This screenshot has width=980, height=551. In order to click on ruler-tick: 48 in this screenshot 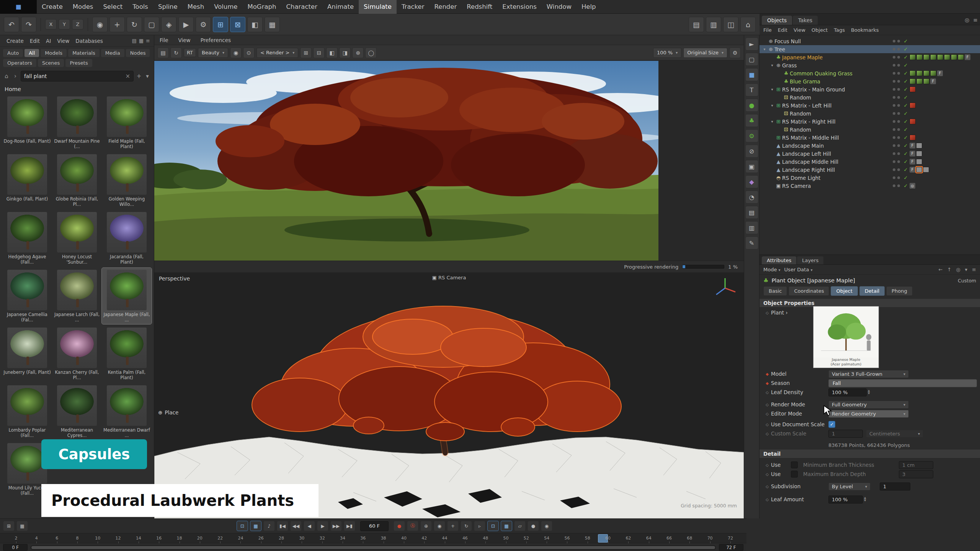, I will do `click(485, 538)`.